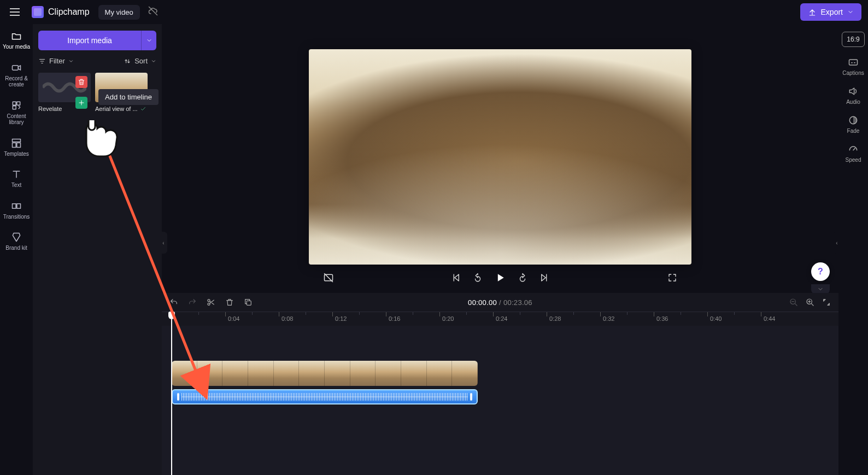 The width and height of the screenshot is (868, 475). What do you see at coordinates (826, 302) in the screenshot?
I see `fit-button` at bounding box center [826, 302].